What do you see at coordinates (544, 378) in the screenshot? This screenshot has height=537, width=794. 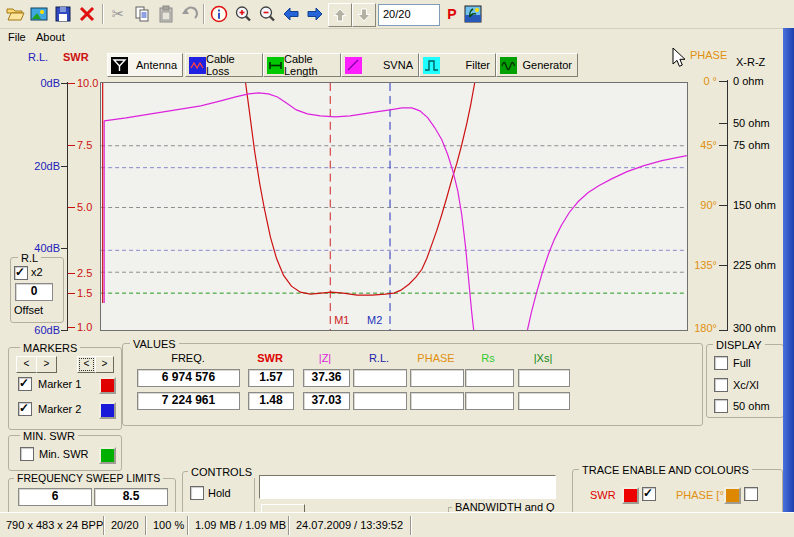 I see `m1-xs-field` at bounding box center [544, 378].